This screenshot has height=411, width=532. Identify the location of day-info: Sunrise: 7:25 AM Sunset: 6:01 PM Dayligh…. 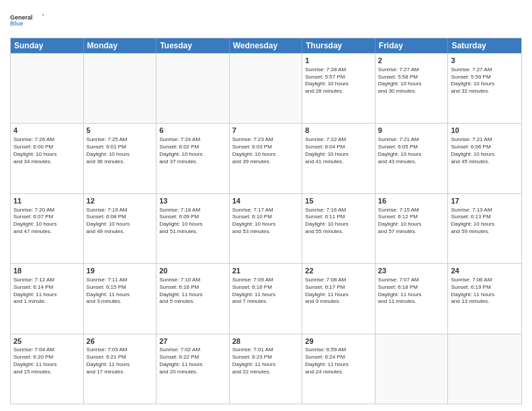
(120, 150).